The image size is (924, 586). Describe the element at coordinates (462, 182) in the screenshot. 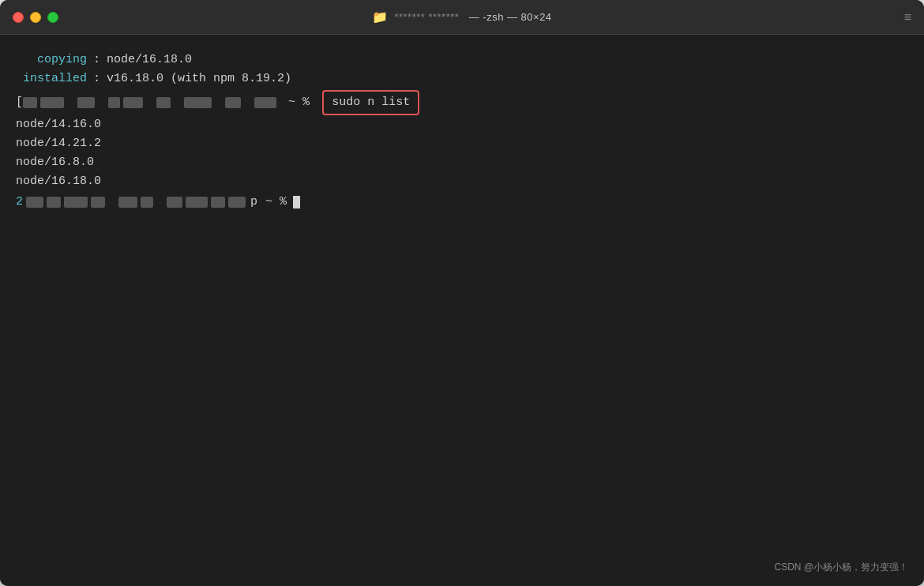

I see `node-version-4: node/16.18.0` at that location.